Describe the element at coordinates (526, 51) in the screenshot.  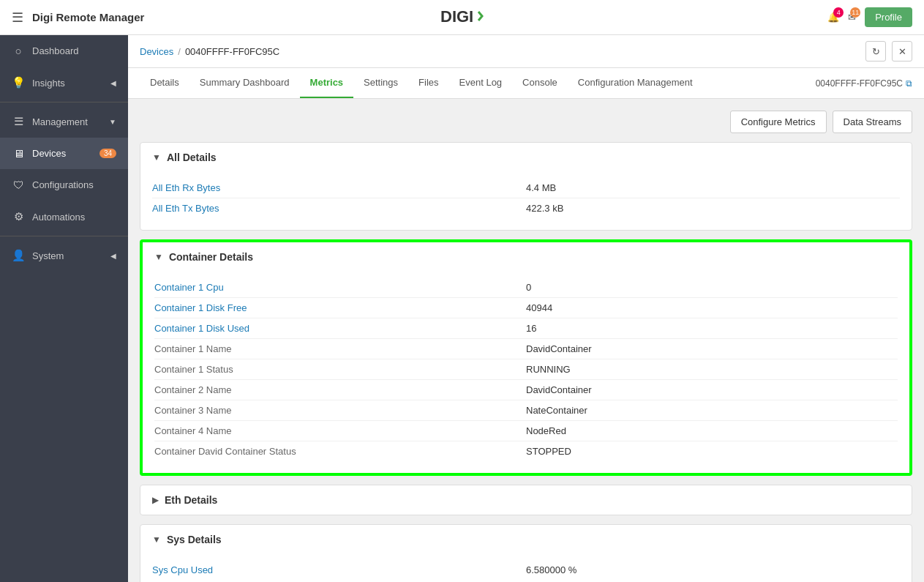
I see `breadcrumb-bar: Devices / 0040FFFF-FF0FC95C ↻ ✕` at that location.